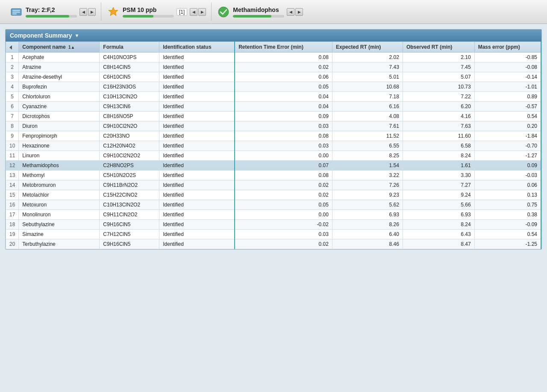 Image resolution: width=547 pixels, height=392 pixels. Describe the element at coordinates (274, 234) in the screenshot. I see `table-row: 19SimazineC7H12ClN5Identified0.036.406.4…` at that location.